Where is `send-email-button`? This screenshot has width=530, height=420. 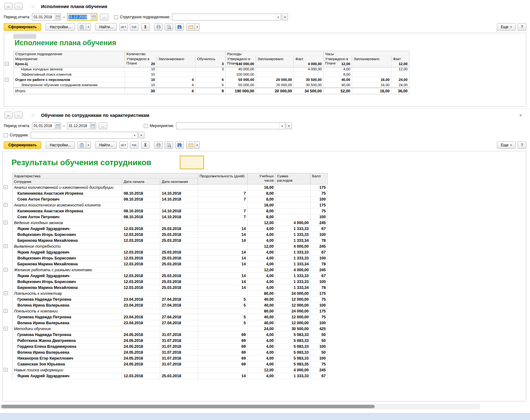 send-email-button is located at coordinates (191, 145).